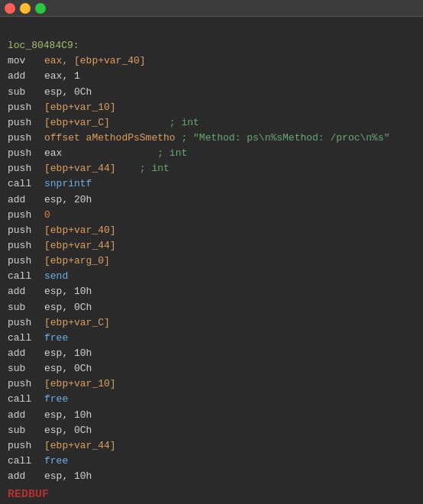 The image size is (423, 504). I want to click on bottom-bar: REDBUF, so click(212, 495).